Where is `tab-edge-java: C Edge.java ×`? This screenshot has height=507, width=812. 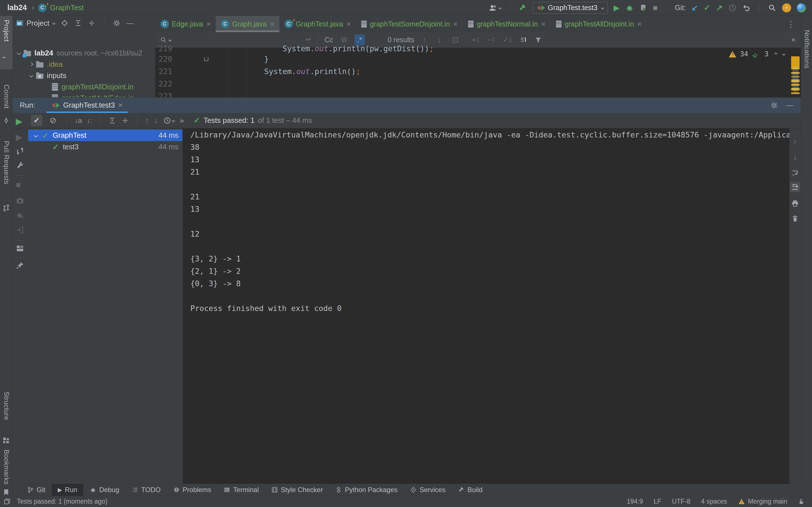 tab-edge-java: C Edge.java × is located at coordinates (186, 24).